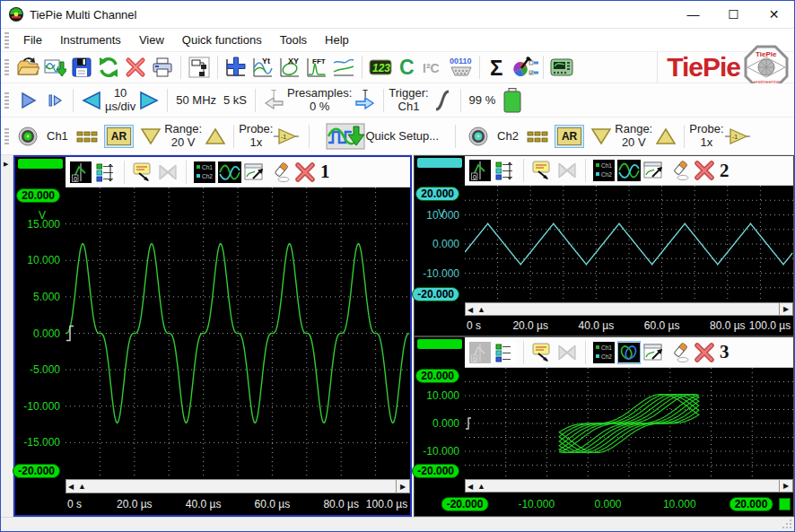 This screenshot has width=795, height=532. Describe the element at coordinates (562, 67) in the screenshot. I see `instrument-button` at that location.